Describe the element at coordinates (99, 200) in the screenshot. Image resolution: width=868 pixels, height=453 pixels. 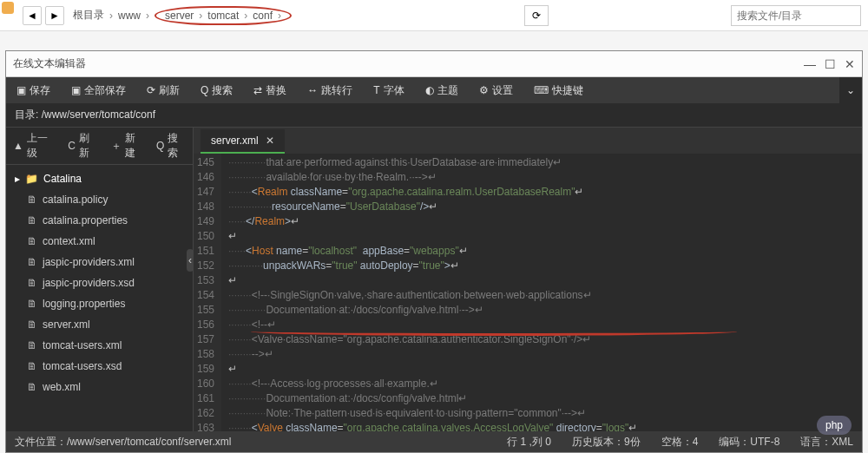
I see `tree-file: 🗎catalina.policy` at that location.